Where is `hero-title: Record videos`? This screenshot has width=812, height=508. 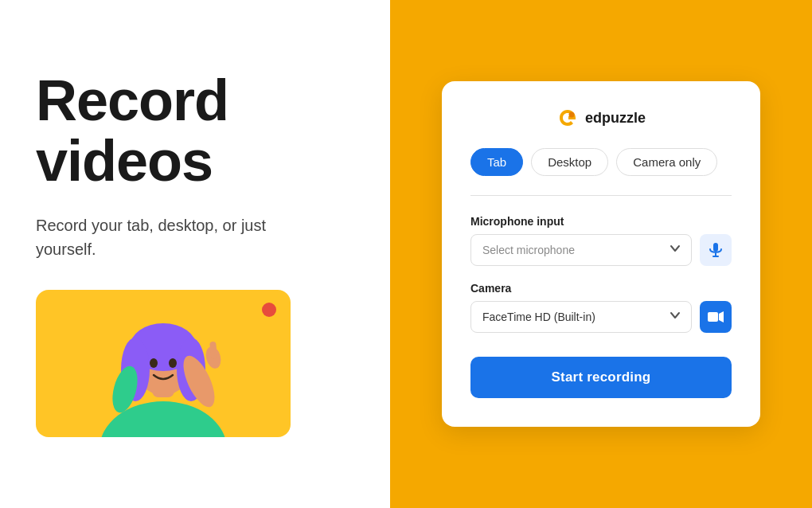 hero-title: Record videos is located at coordinates (193, 131).